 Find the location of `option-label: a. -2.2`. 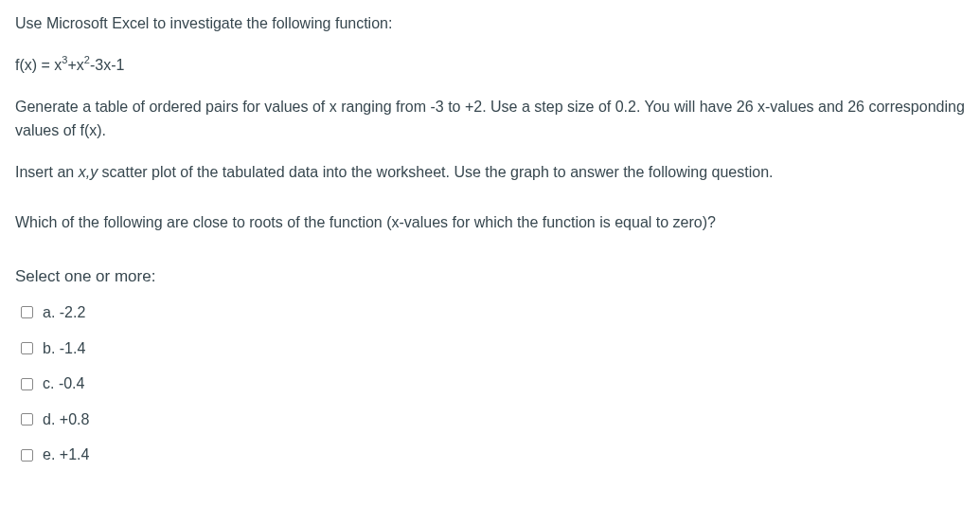

option-label: a. -2.2 is located at coordinates (64, 313).